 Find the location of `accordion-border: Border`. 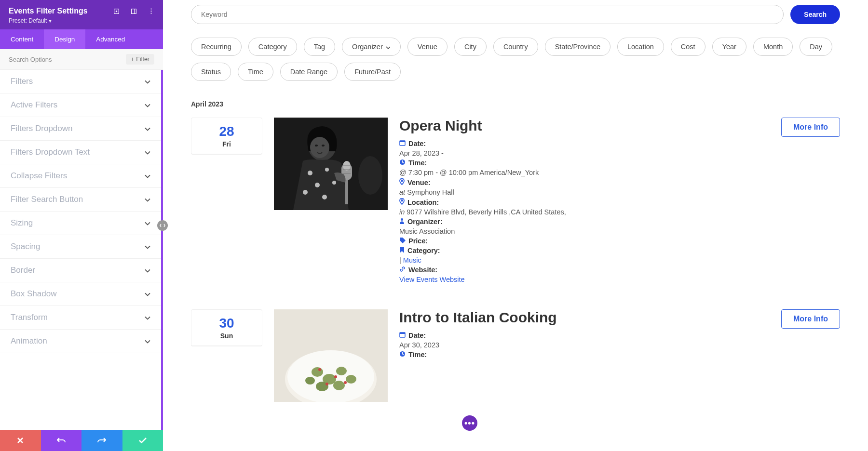

accordion-border: Border is located at coordinates (81, 271).